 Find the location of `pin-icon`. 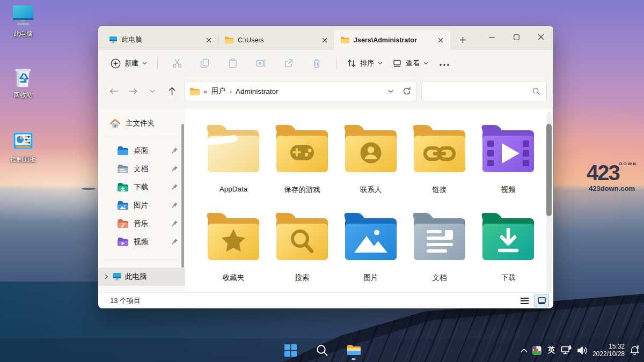

pin-icon is located at coordinates (175, 205).